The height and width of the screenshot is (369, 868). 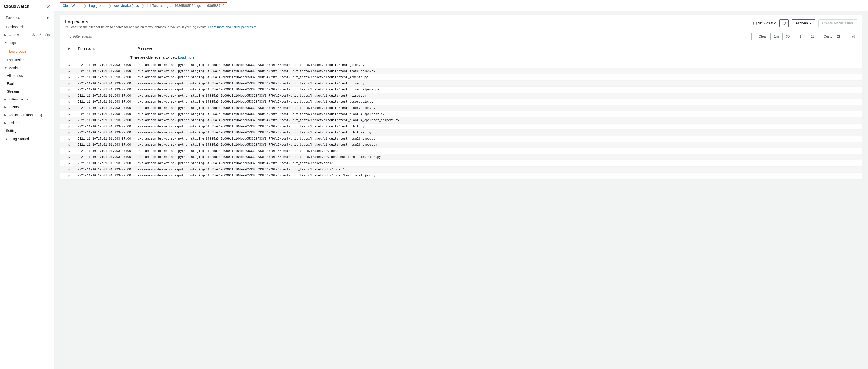 I want to click on nav-logs: ▼ Logs, so click(x=27, y=42).